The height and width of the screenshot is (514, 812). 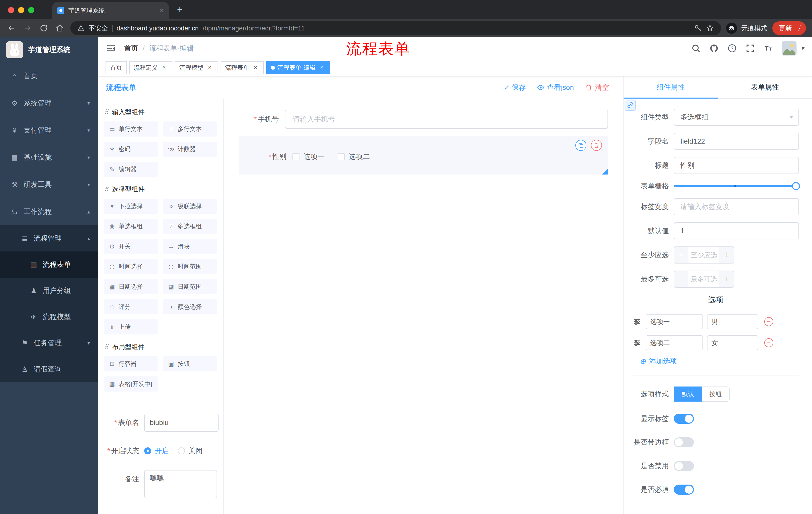 What do you see at coordinates (131, 129) in the screenshot?
I see `component-item: 单行文本` at bounding box center [131, 129].